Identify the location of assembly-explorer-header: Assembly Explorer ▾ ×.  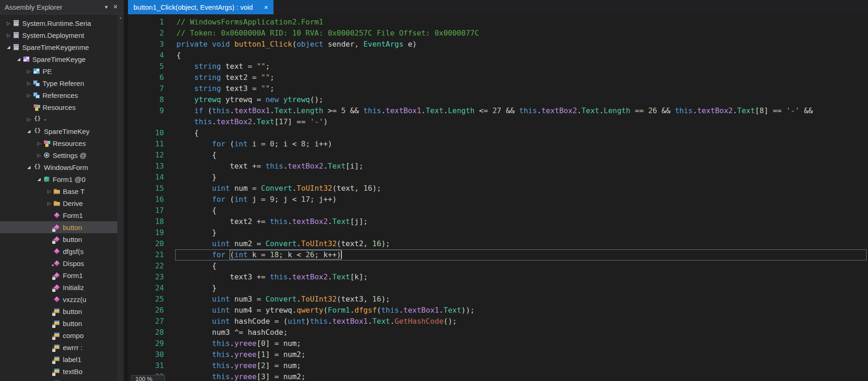
(62, 7).